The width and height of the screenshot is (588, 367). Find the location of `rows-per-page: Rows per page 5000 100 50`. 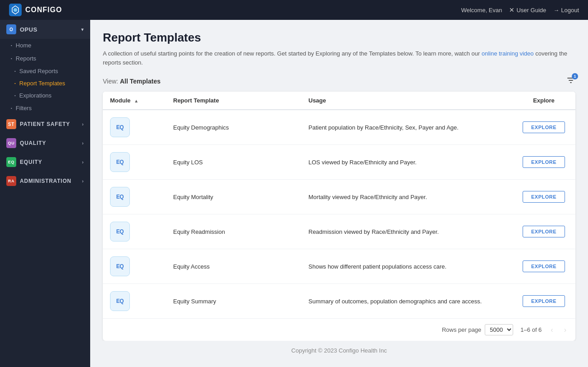

rows-per-page: Rows per page 5000 100 50 is located at coordinates (478, 330).